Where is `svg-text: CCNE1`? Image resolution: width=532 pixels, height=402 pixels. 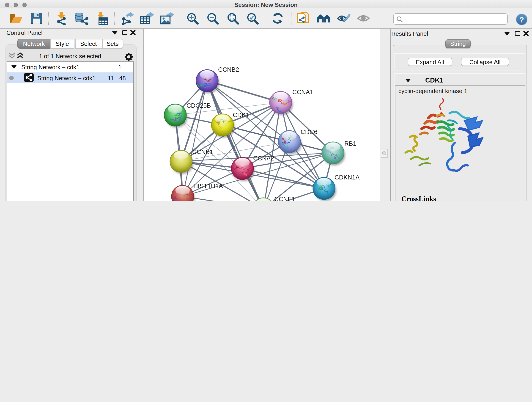
svg-text: CCNE1 is located at coordinates (285, 198).